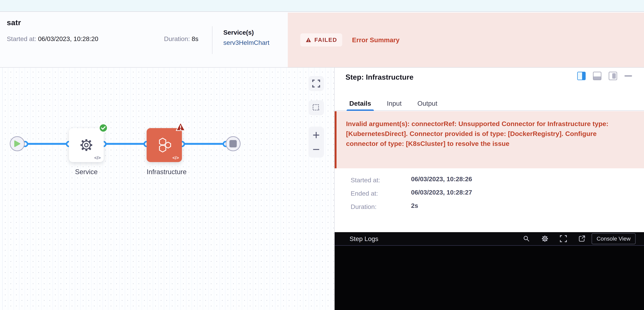  I want to click on step-logs-title: Step Logs, so click(364, 239).